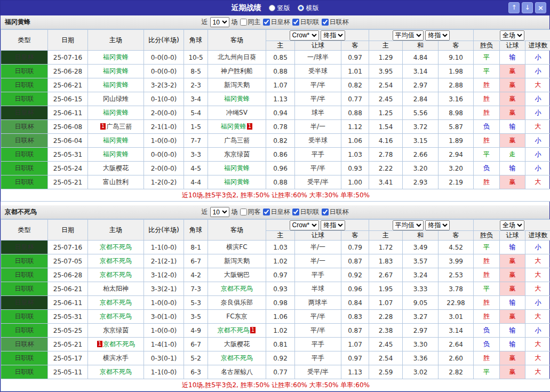 The image size is (550, 392). Describe the element at coordinates (68, 113) in the screenshot. I see `match-date: 25-06-11` at that location.